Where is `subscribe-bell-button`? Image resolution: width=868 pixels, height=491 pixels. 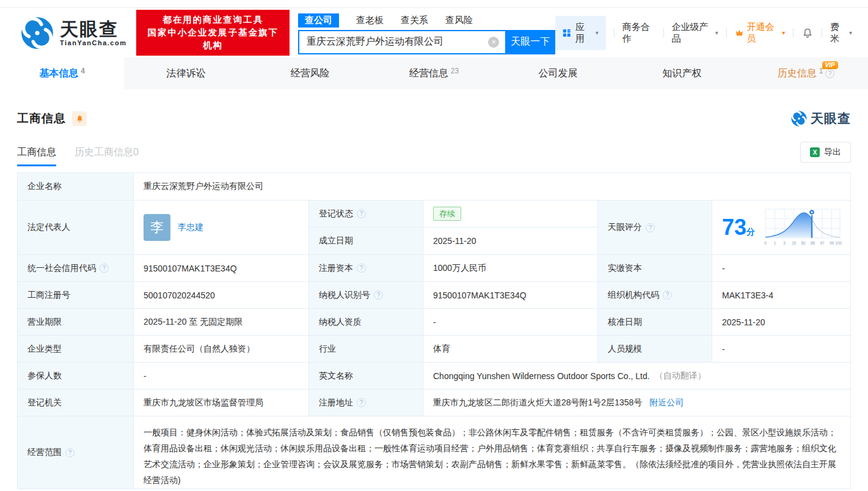 subscribe-bell-button is located at coordinates (79, 119).